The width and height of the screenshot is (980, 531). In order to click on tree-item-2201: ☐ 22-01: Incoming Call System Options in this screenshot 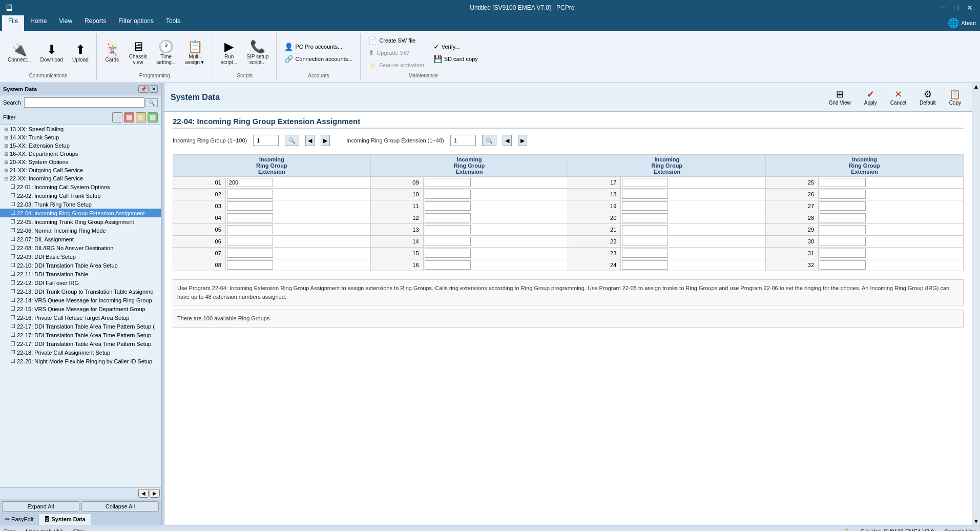, I will do `click(80, 187)`.